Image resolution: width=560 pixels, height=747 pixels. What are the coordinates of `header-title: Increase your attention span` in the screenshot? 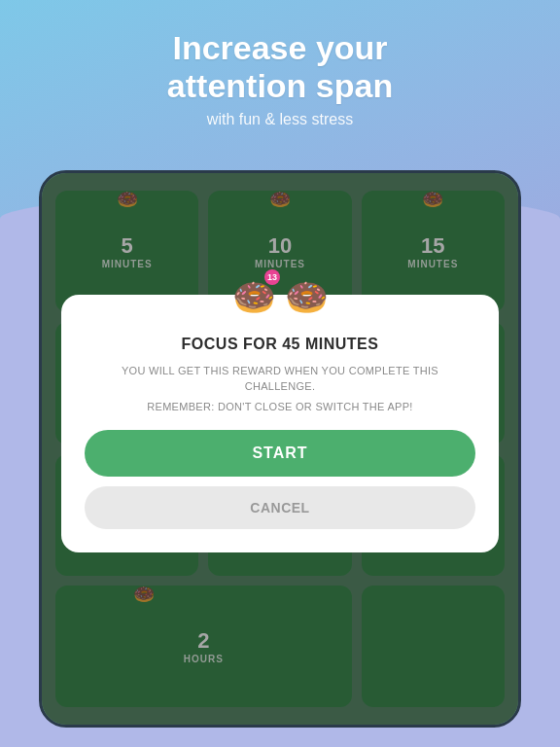 It's located at (280, 67).